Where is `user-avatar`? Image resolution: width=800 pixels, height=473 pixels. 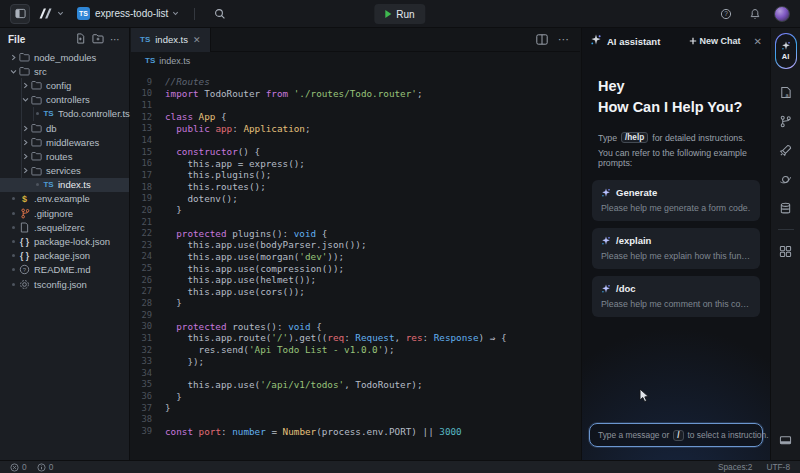 user-avatar is located at coordinates (782, 14).